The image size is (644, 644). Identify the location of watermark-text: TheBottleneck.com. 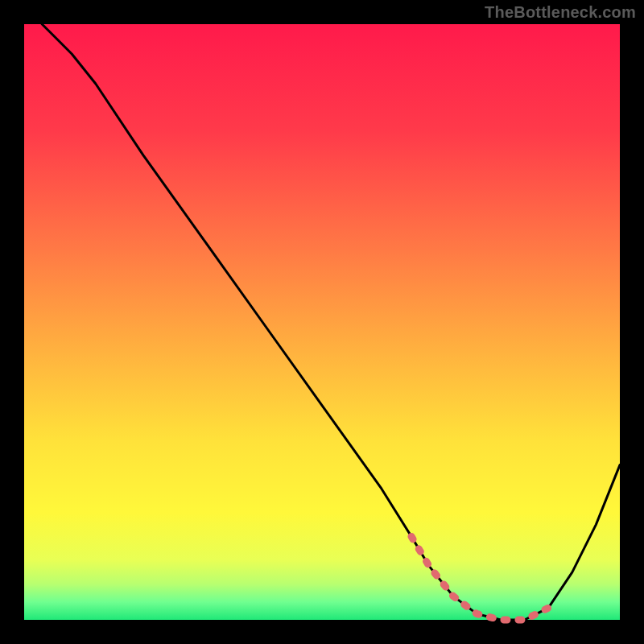
(560, 13).